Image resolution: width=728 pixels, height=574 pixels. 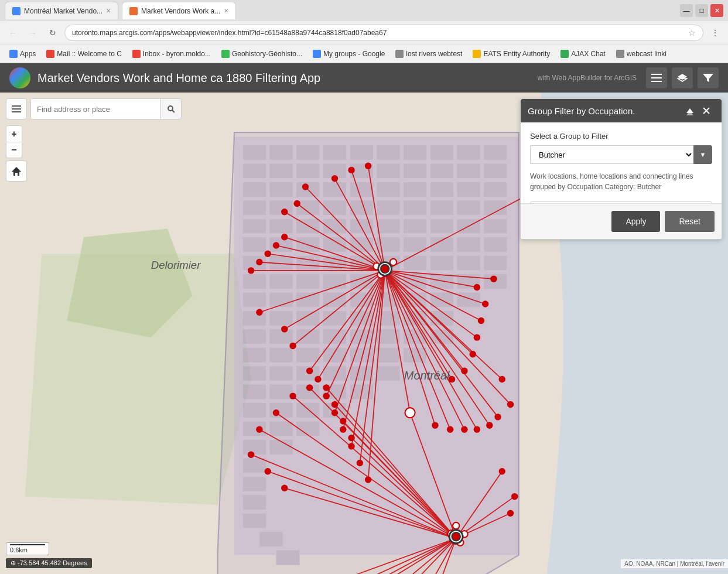 I want to click on back-button: ←, so click(x=13, y=33).